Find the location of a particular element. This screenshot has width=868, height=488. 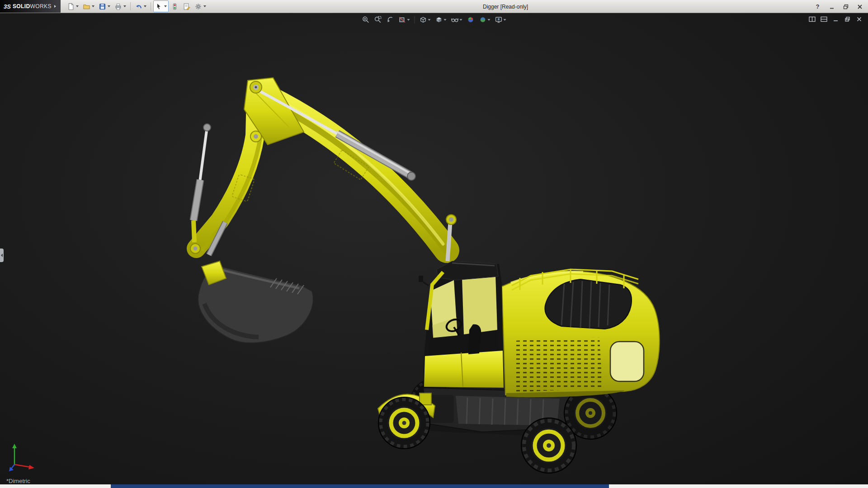

close-button is located at coordinates (860, 6).